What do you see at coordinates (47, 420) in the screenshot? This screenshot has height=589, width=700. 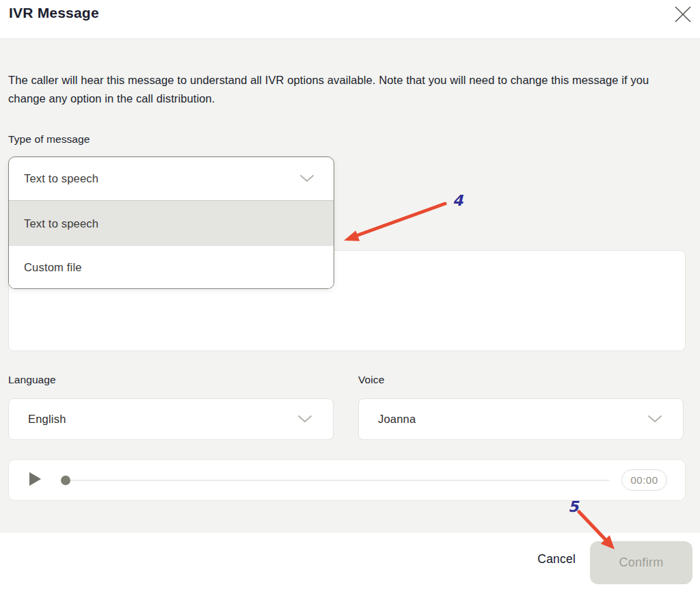 I see `language-selected-value: English` at bounding box center [47, 420].